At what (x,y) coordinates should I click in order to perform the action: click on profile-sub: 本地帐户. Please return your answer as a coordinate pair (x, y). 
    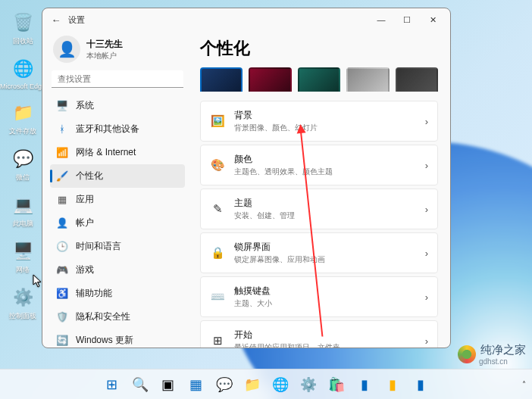
    Looking at the image, I should click on (105, 56).